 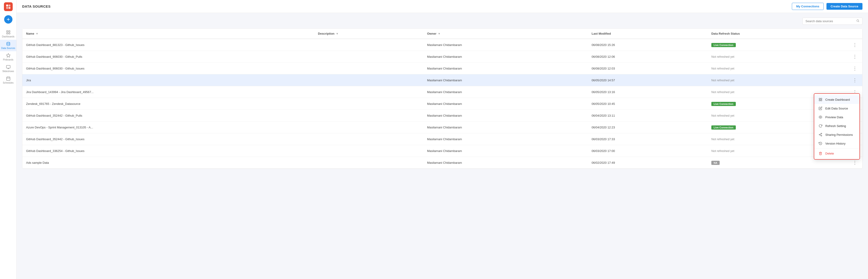 What do you see at coordinates (168, 139) in the screenshot?
I see `cell-name: GitHub Dashboard_352442 - Github_Issues` at bounding box center [168, 139].